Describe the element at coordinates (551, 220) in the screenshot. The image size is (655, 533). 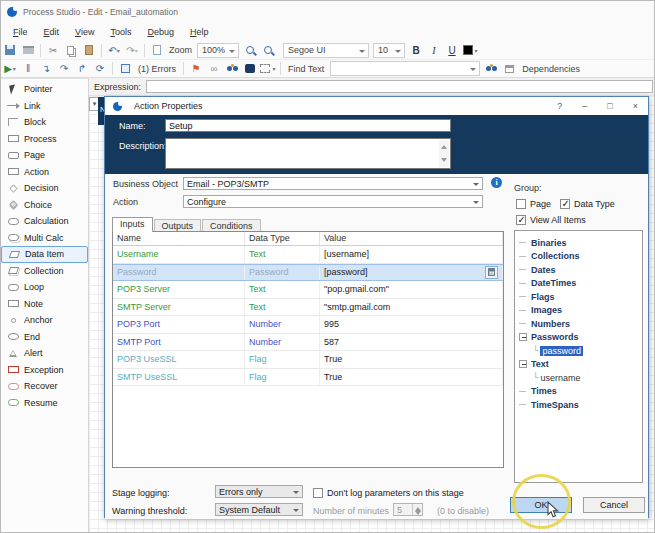
I see `view-all-items-checkbox: View All Items` at that location.